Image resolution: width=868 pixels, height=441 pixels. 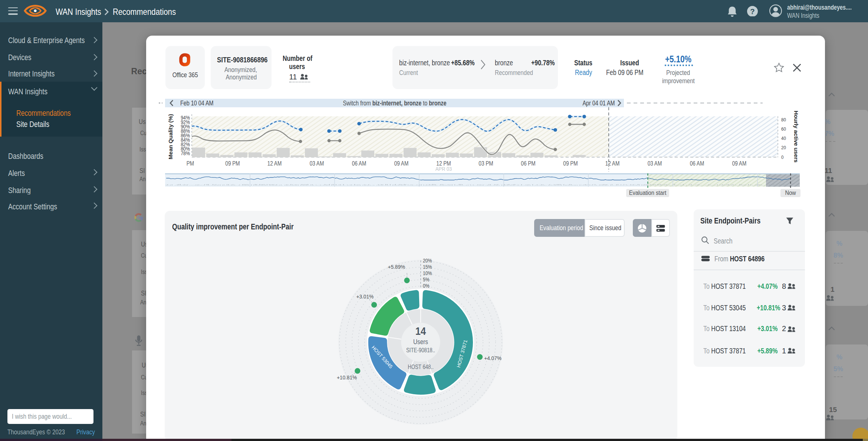 I want to click on svg-text: 0%, so click(x=426, y=285).